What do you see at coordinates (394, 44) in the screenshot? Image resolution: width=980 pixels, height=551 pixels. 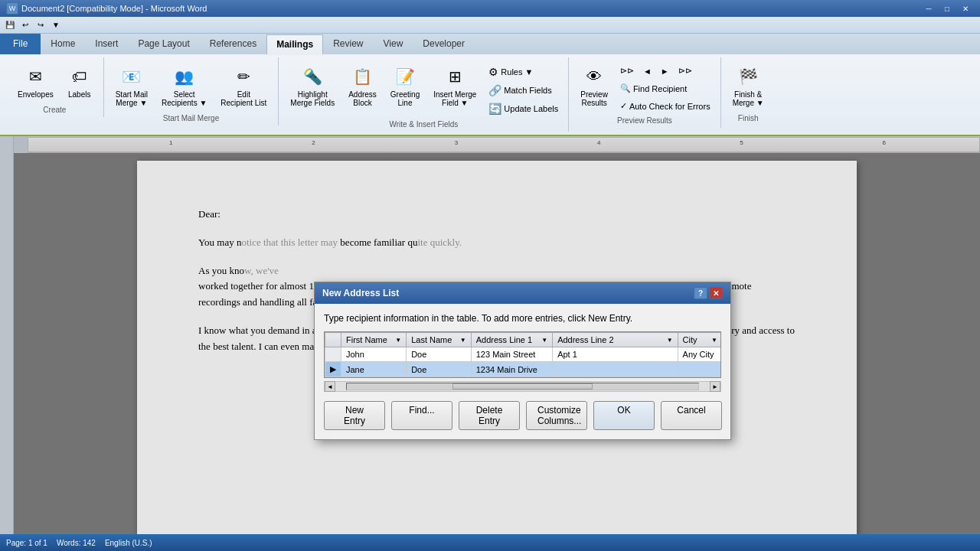 I see `tab-view: View` at bounding box center [394, 44].